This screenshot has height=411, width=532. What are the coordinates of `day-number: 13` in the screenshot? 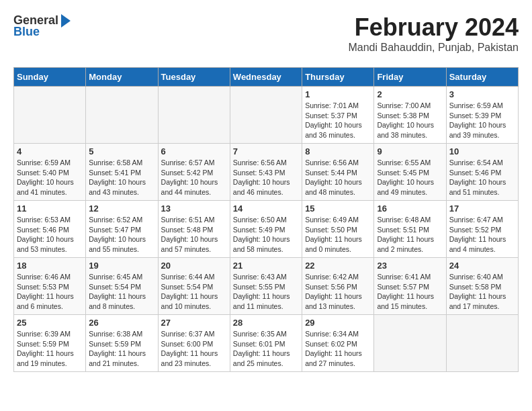 It's located at (194, 208).